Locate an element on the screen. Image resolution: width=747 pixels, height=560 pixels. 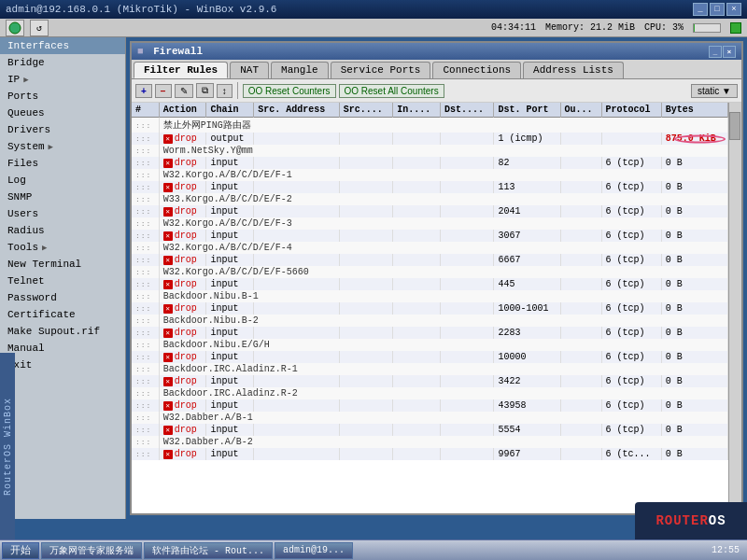
sidebar-item-system: System ▶ is located at coordinates (63, 147).